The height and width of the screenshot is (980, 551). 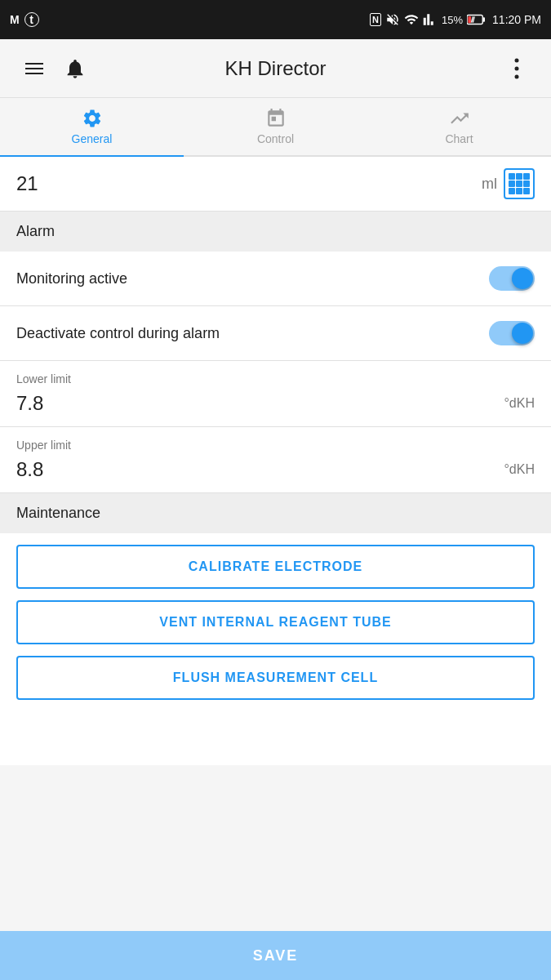 I want to click on alarm-section-header: Alarm, so click(x=276, y=232).